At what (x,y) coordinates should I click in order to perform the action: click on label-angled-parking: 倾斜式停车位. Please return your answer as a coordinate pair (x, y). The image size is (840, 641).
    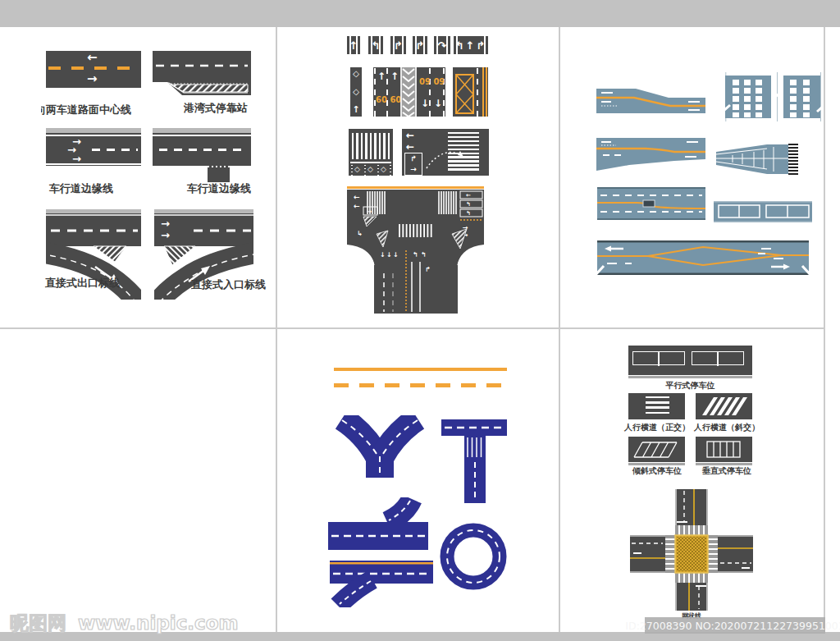
    Looking at the image, I should click on (657, 471).